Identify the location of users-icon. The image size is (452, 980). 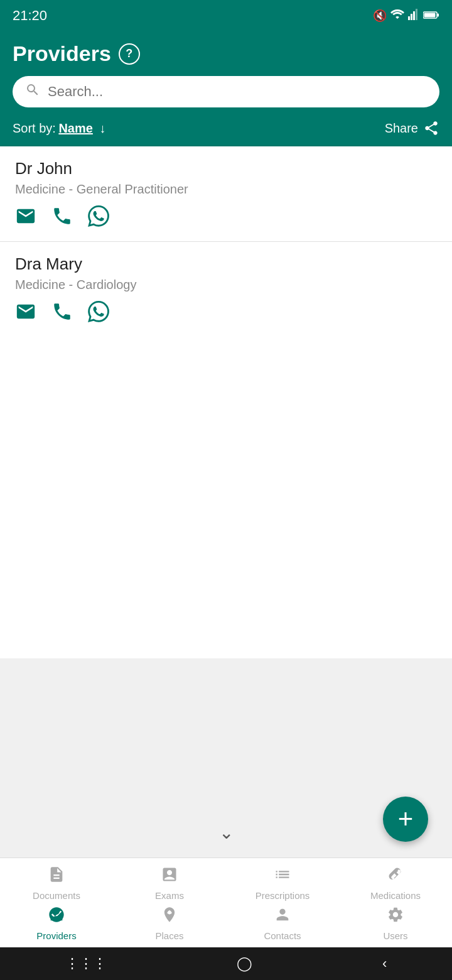
(396, 917).